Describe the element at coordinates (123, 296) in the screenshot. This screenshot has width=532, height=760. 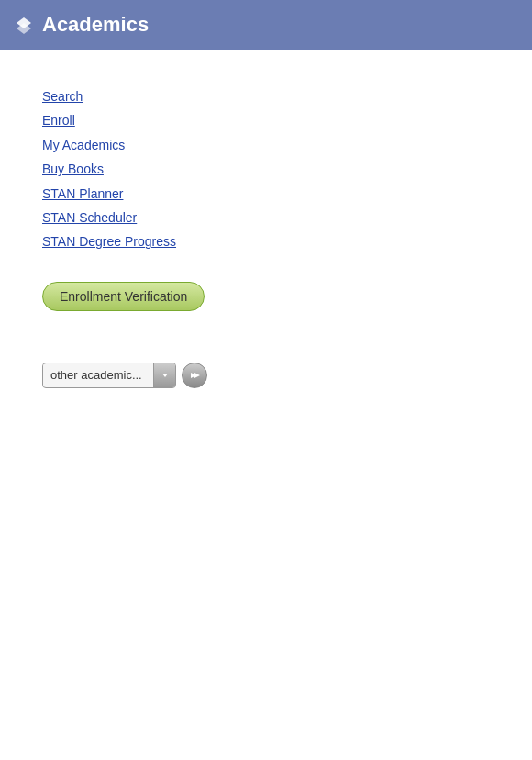
I see `enrollment-verification-button: Enrollment Verification` at that location.